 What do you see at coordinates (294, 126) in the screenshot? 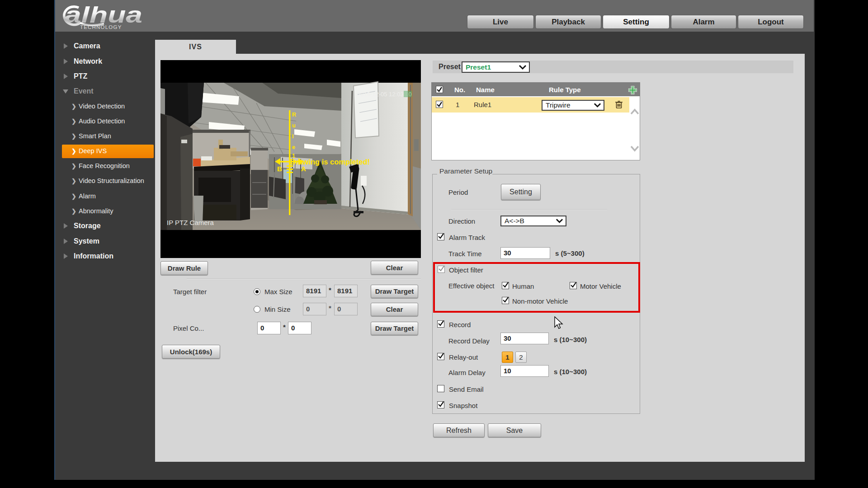
I see `svg-text: u` at bounding box center [294, 126].